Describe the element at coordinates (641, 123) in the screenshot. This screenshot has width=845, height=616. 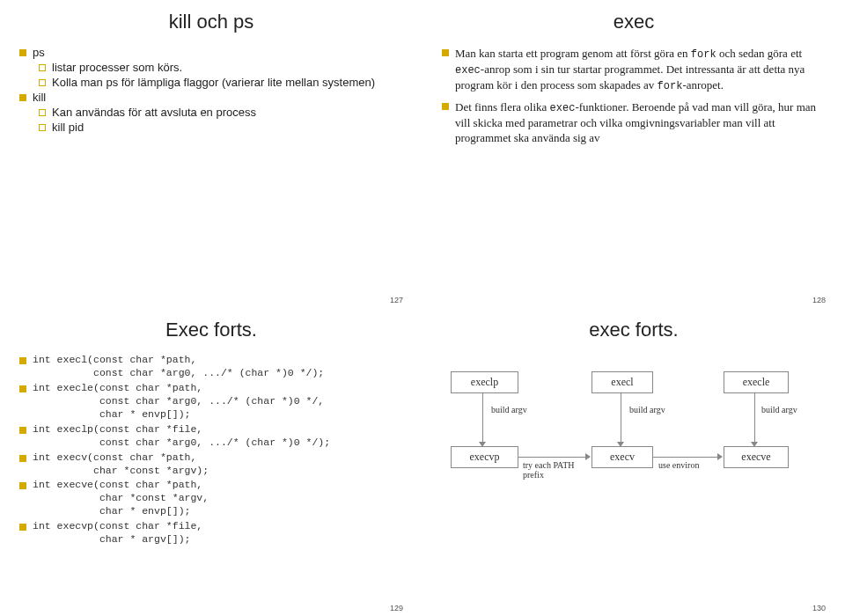
I see `bullet-text: Det finns flera olika exec-funktioner. B…` at that location.